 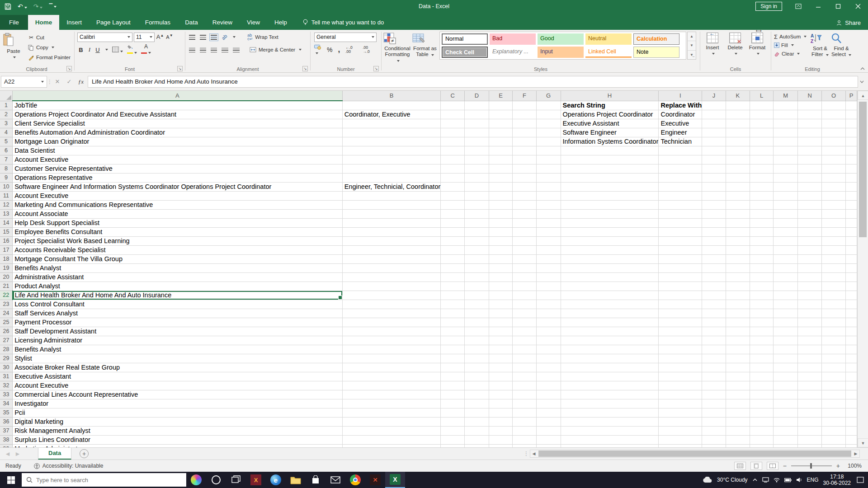 What do you see at coordinates (692, 46) in the screenshot?
I see `gallery-down-icon: ▼` at bounding box center [692, 46].